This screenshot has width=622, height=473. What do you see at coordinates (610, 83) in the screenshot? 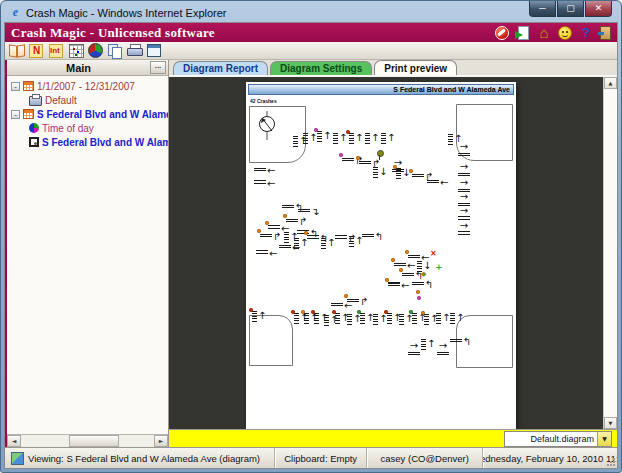
I see `scroll-up-icon: ▲` at bounding box center [610, 83].